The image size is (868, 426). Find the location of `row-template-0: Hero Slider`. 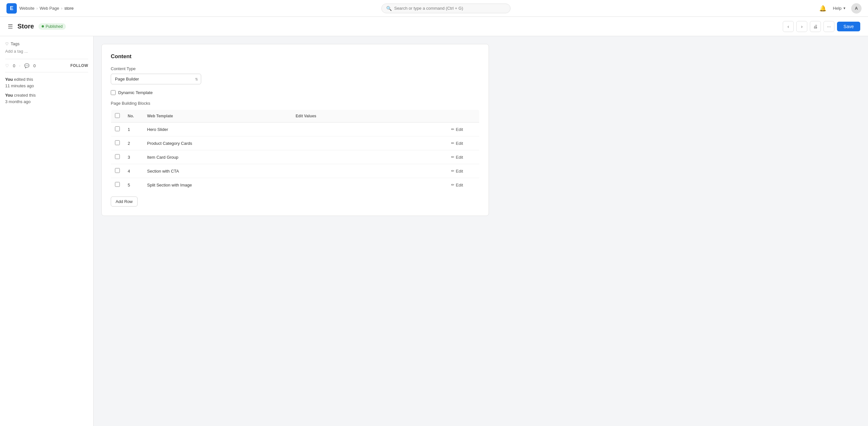

row-template-0: Hero Slider is located at coordinates (218, 130).